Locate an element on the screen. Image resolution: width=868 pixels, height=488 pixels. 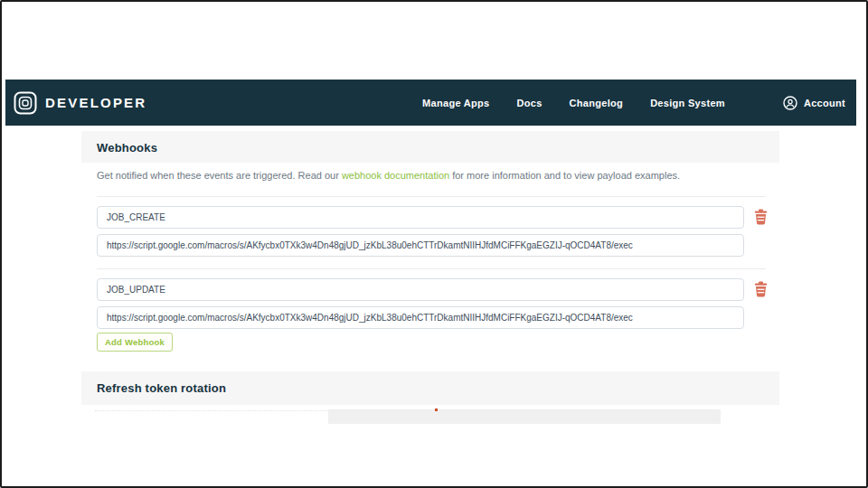
account-icon is located at coordinates (790, 103).